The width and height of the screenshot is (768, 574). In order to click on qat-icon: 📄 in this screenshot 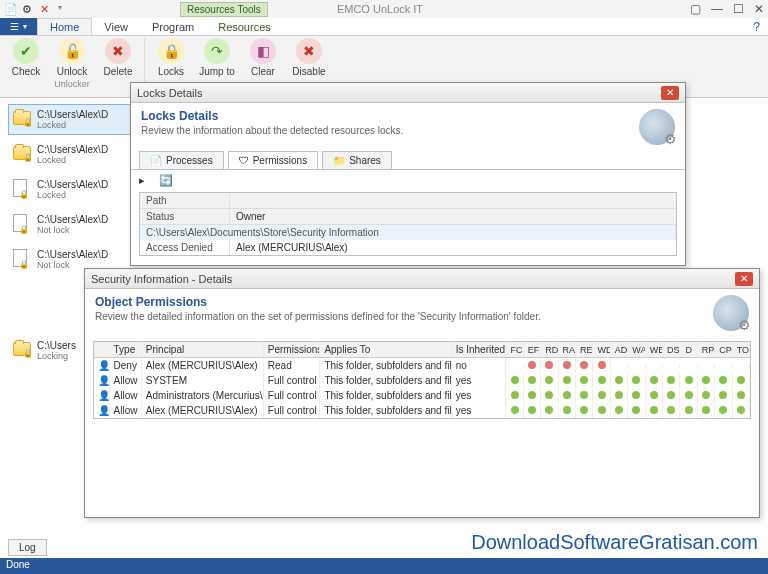, I will do `click(10, 9)`.